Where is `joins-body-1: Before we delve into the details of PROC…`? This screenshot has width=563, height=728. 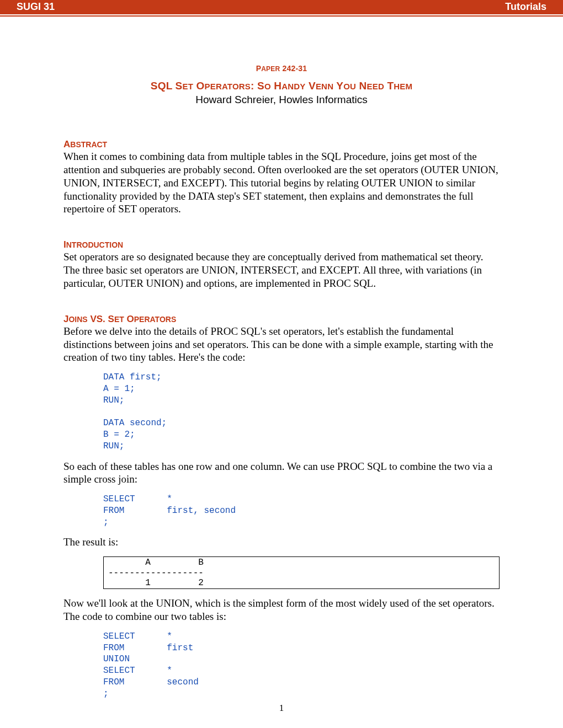 joins-body-1: Before we delve into the details of PROC… is located at coordinates (282, 344).